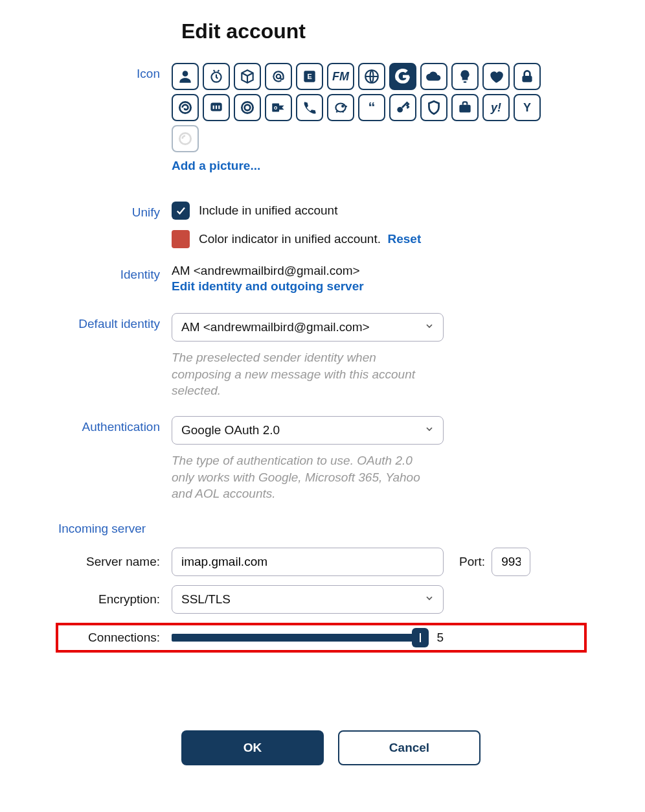  Describe the element at coordinates (115, 322) in the screenshot. I see `default-identity-label: Default identity` at that location.